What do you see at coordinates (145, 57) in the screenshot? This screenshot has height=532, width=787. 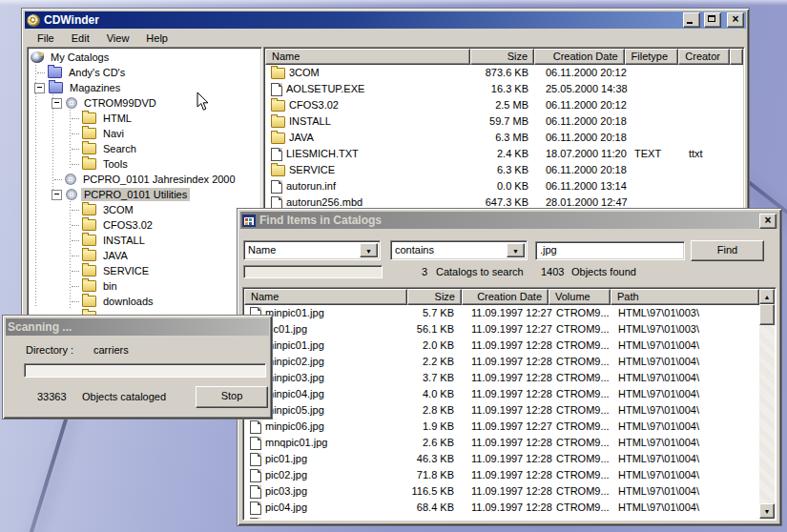 I see `tree-item-my-catalogs: My Catalogs` at bounding box center [145, 57].